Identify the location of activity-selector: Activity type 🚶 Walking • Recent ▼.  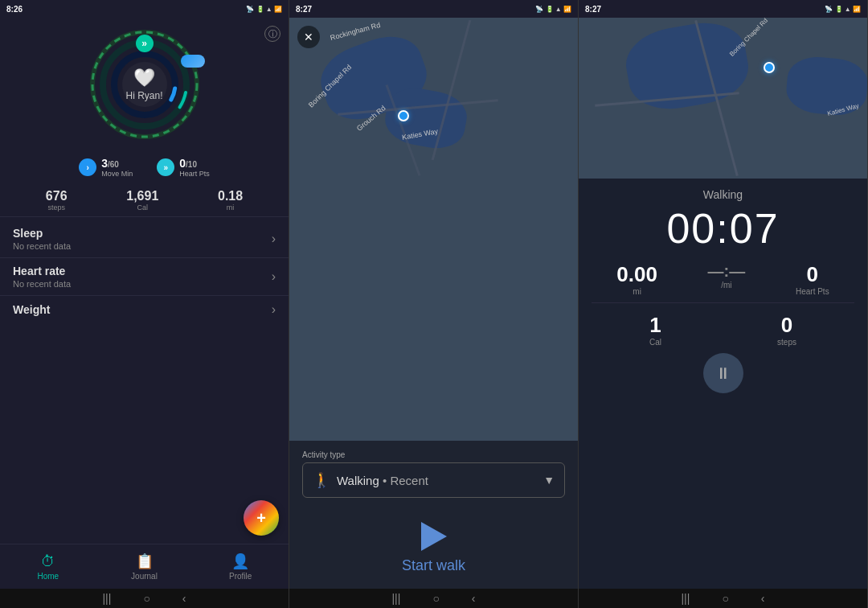
(434, 474).